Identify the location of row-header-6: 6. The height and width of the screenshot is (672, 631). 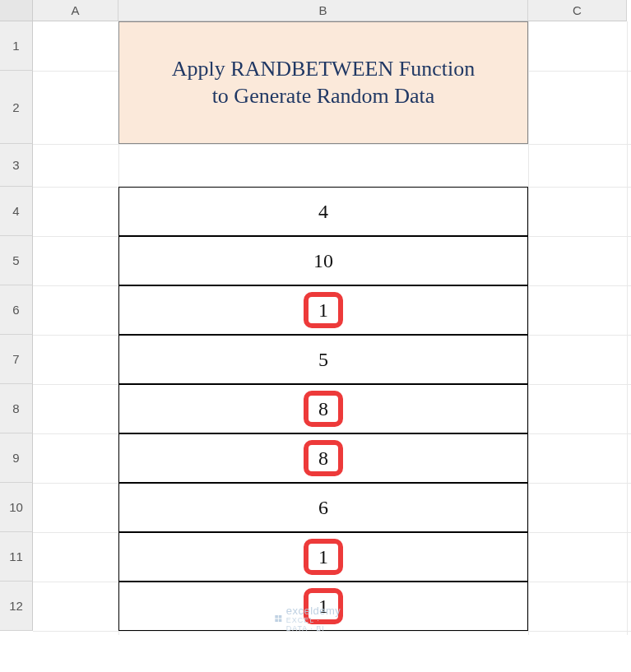
(16, 310).